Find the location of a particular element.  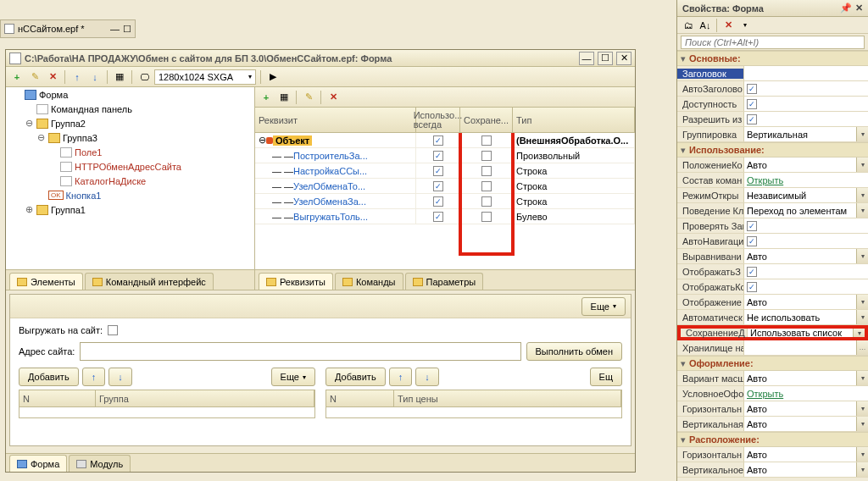

tab-command-interface: Командный интерфейс is located at coordinates (149, 281).